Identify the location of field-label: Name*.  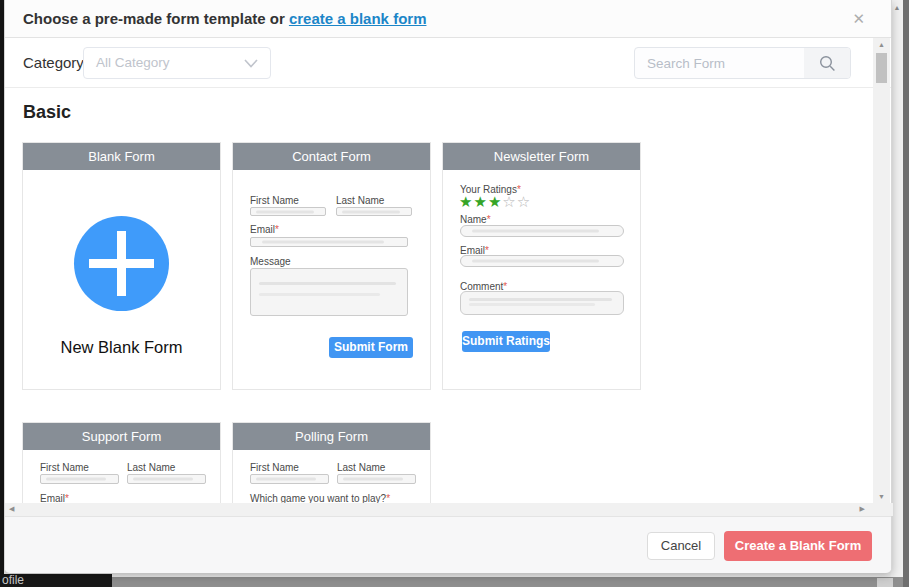
(476, 220).